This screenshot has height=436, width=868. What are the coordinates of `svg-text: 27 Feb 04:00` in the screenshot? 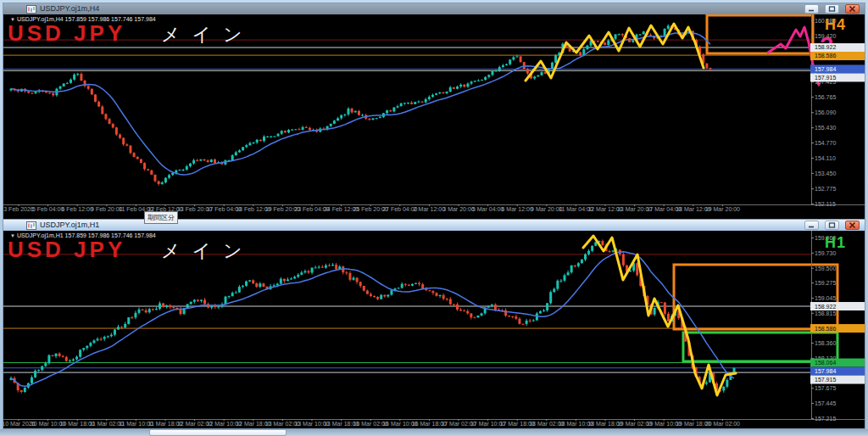 It's located at (400, 209).